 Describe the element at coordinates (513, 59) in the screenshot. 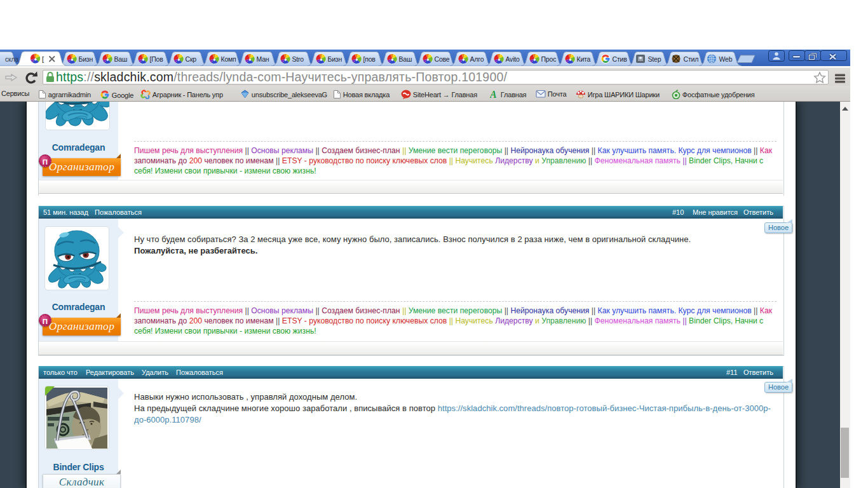

I see `svg-text: Avito` at that location.